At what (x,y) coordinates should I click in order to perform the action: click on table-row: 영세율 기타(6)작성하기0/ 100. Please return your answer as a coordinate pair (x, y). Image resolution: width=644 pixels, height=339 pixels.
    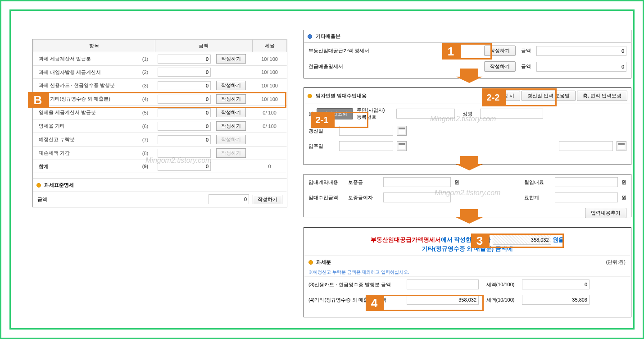
    Looking at the image, I should click on (160, 126).